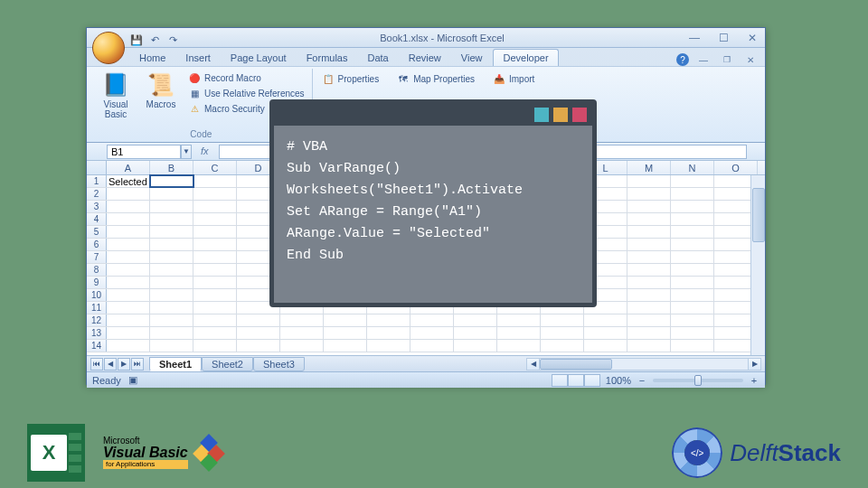  I want to click on row-header: 9, so click(97, 282).